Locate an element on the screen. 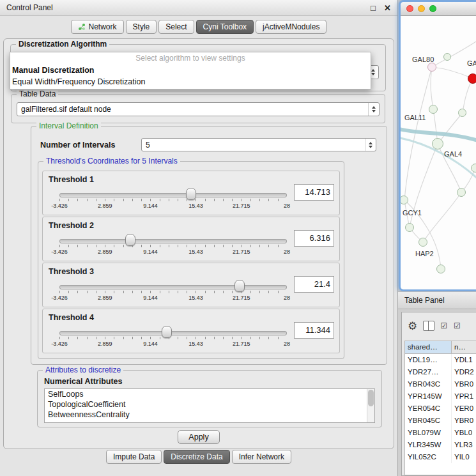 This screenshot has width=476, height=476. threshold-value-field: 21.4 is located at coordinates (314, 284).